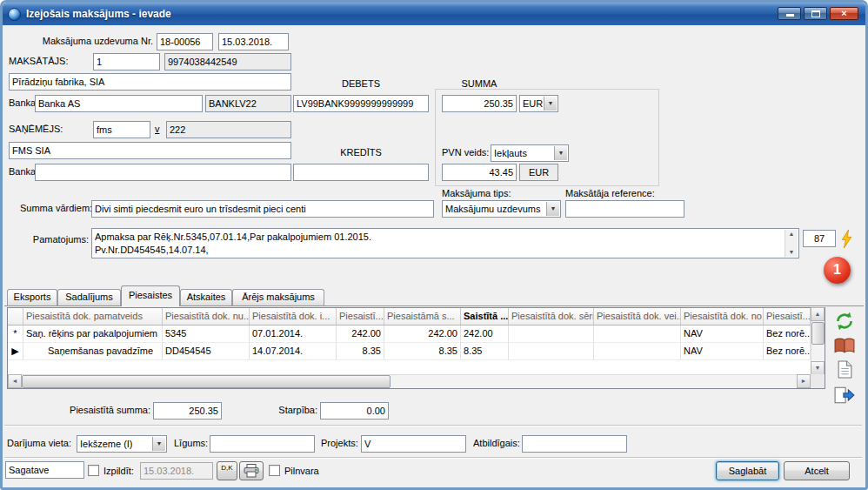 The image size is (868, 490). What do you see at coordinates (32, 298) in the screenshot?
I see `tab-eksports: Eksports` at bounding box center [32, 298].